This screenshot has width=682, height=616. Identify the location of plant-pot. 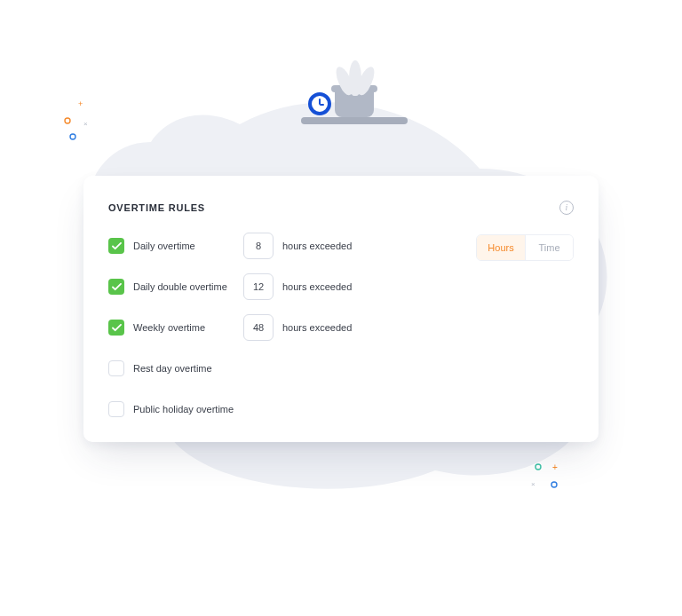
(354, 104).